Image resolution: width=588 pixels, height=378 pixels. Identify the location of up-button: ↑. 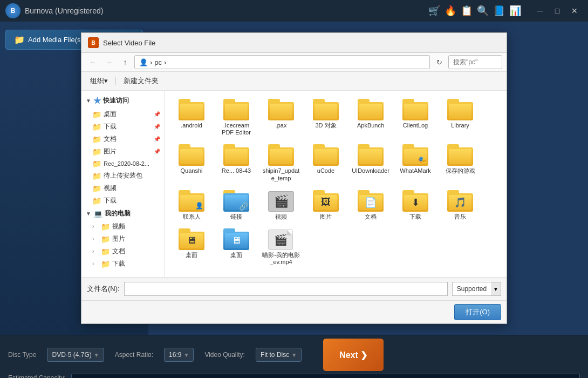
(125, 62).